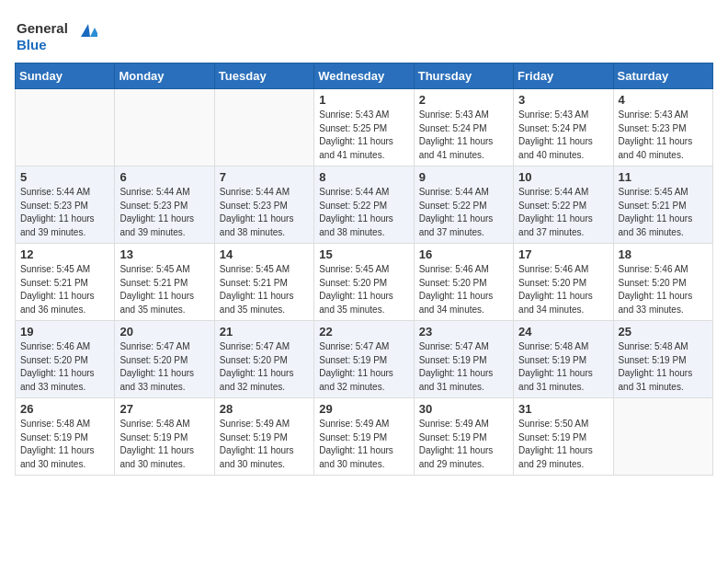 This screenshot has width=728, height=563. Describe the element at coordinates (364, 205) in the screenshot. I see `calendar-week-2: 5Sunrise: 5:44 AMSunset: 5:23 PMDaylight…` at that location.